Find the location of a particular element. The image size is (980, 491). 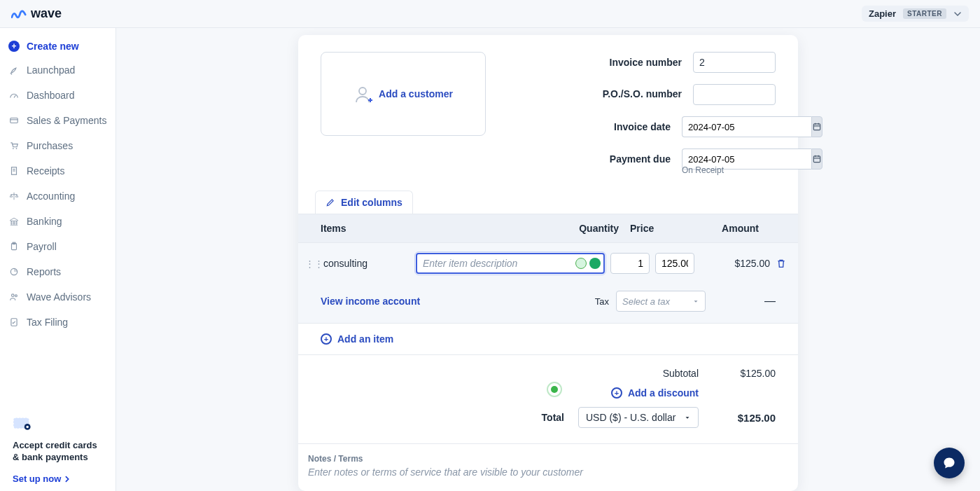

rocket-icon is located at coordinates (14, 70).